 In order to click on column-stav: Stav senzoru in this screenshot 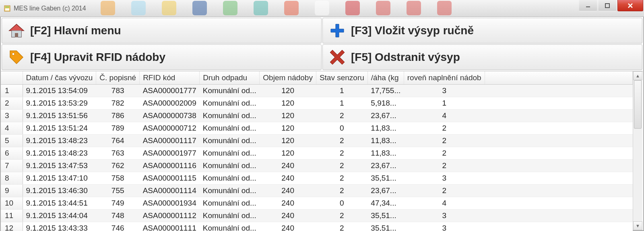, I will do `click(342, 78)`.